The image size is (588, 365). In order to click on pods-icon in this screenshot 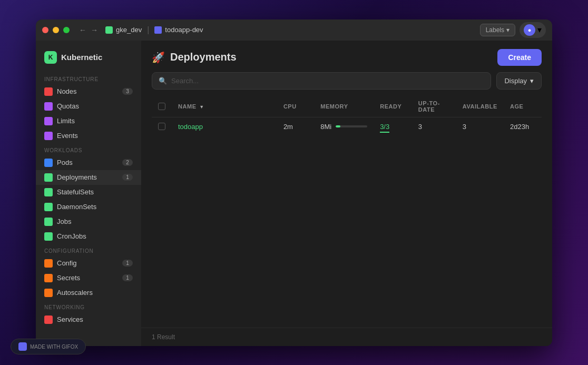, I will do `click(48, 163)`.